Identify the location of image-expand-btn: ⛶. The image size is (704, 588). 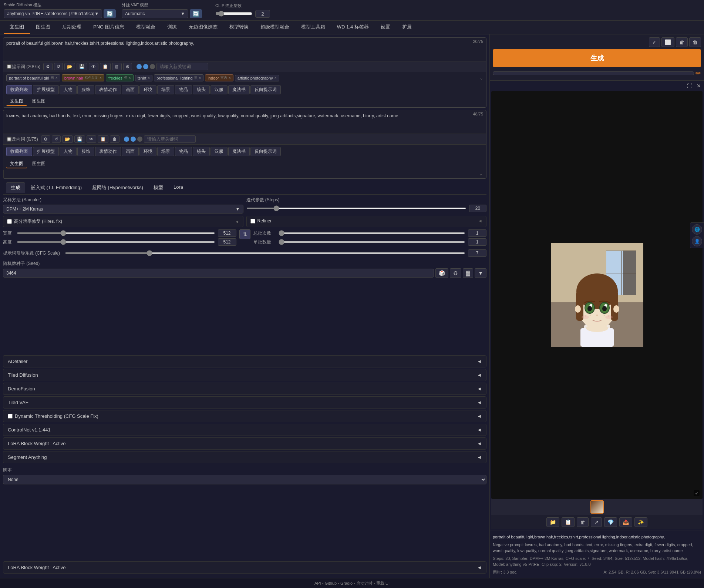
(690, 86).